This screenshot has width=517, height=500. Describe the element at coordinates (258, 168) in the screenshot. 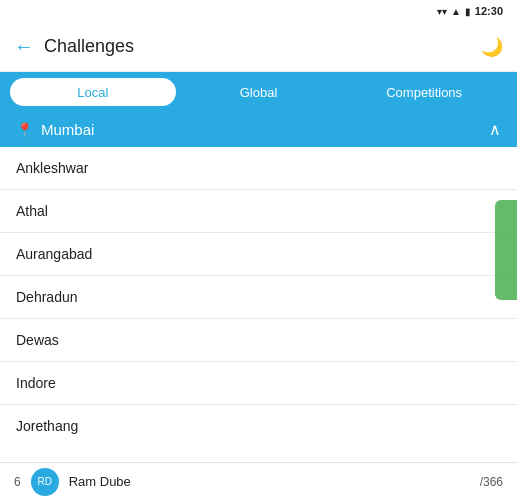

I see `list-item: Ankleshwar` at that location.